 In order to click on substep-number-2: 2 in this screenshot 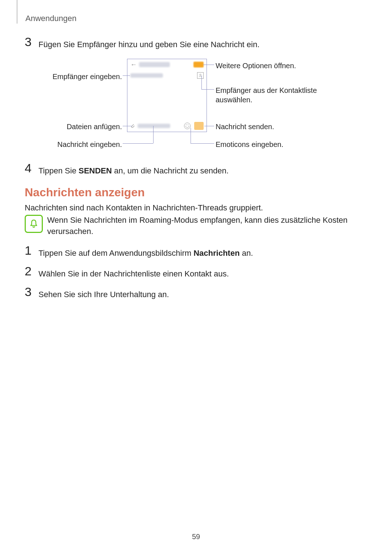, I will do `click(28, 271)`.